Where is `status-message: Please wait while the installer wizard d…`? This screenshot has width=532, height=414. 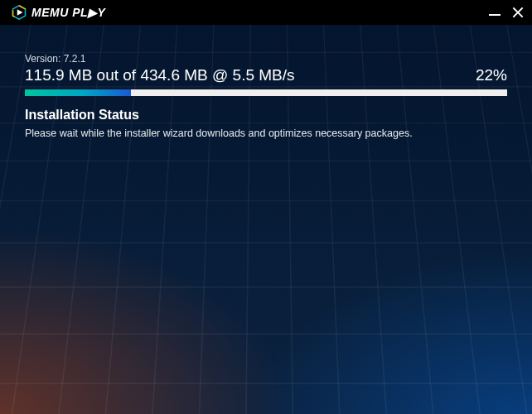
status-message: Please wait while the installer wizard d… is located at coordinates (266, 133).